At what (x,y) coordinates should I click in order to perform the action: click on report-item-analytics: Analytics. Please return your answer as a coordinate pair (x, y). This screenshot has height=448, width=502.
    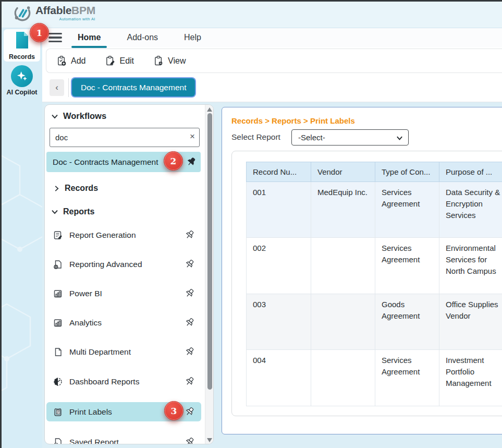
    Looking at the image, I should click on (124, 322).